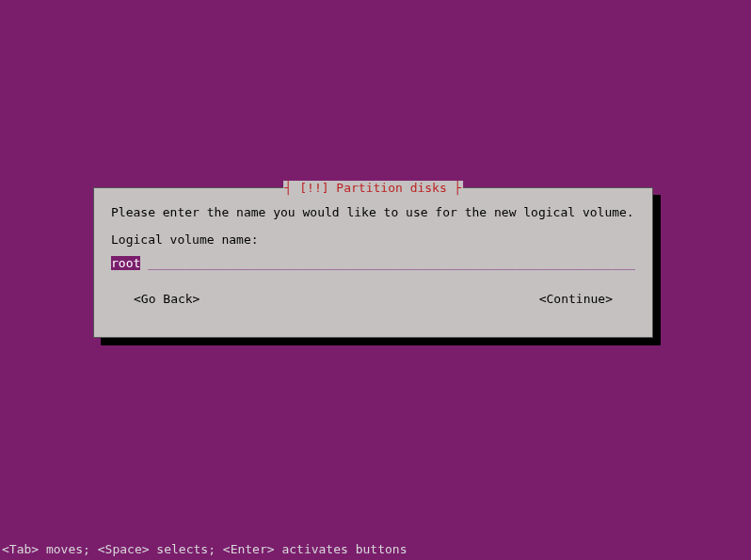 Image resolution: width=751 pixels, height=560 pixels. I want to click on title-alert-prefix: [!!], so click(318, 188).